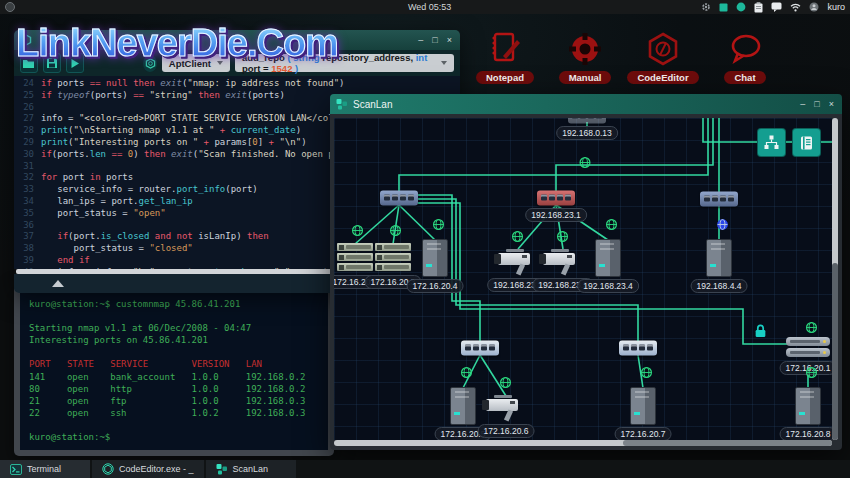  Describe the element at coordinates (28, 143) in the screenshot. I see `line-number: 29` at that location.